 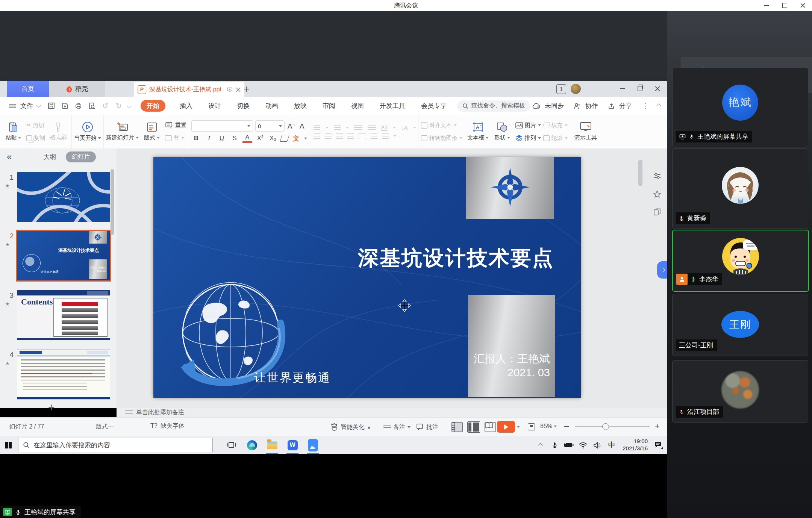 What do you see at coordinates (81, 157) in the screenshot?
I see `slides-tab: 幻灯片` at bounding box center [81, 157].